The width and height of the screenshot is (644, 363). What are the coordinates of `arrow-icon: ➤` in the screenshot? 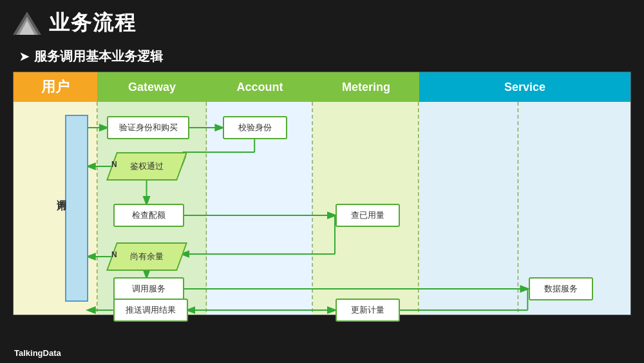 It's located at (24, 57).